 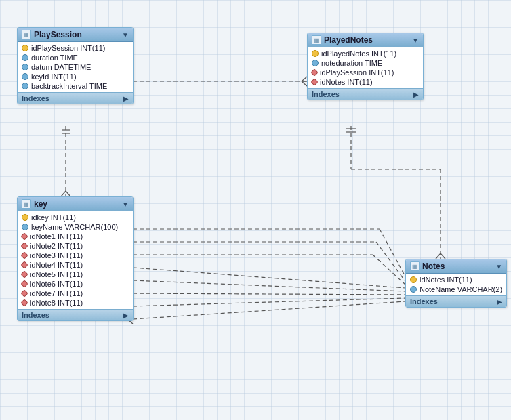 What do you see at coordinates (365, 54) in the screenshot?
I see `field-idplayednotes: idPlayedNotes INT(11)` at bounding box center [365, 54].